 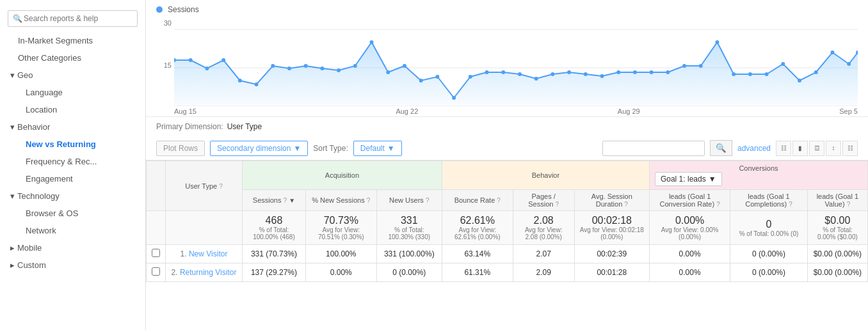 What do you see at coordinates (850, 148) in the screenshot?
I see `view-icon-pivot: ☷` at bounding box center [850, 148].